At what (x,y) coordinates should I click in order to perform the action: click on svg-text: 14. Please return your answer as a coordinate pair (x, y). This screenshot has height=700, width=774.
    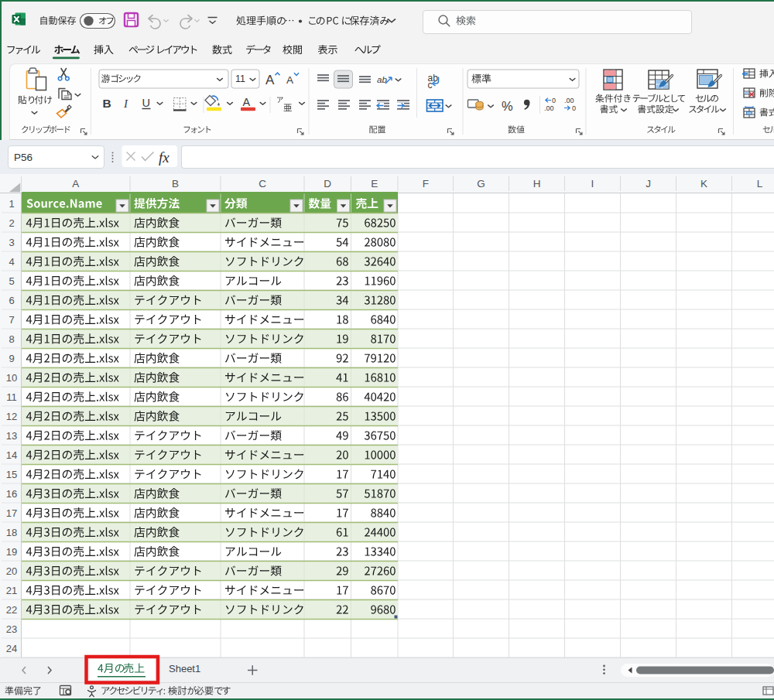
    Looking at the image, I should click on (12, 455).